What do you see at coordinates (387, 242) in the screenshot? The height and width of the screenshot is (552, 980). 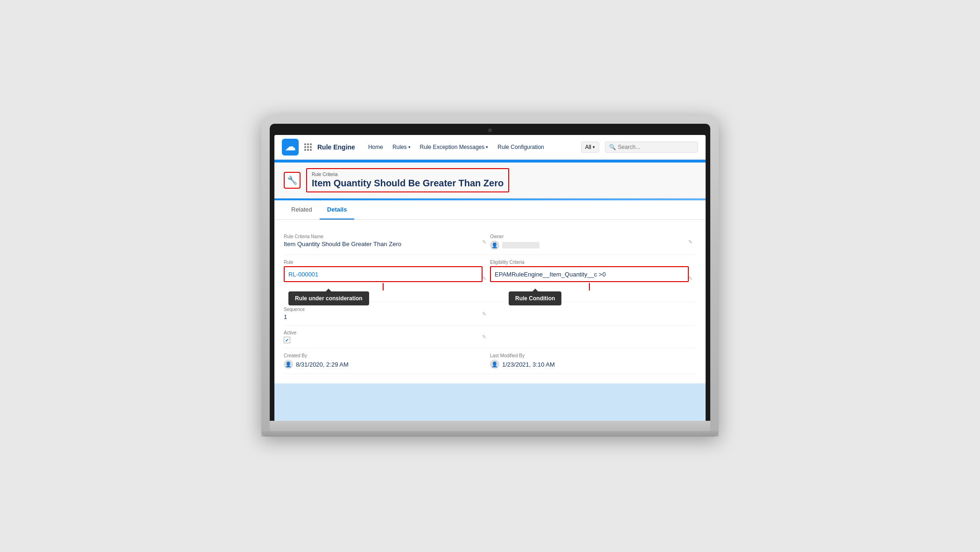 I see `field-rule-criteria-name: Rule Criteria Name Item Quantity Should …` at bounding box center [387, 242].